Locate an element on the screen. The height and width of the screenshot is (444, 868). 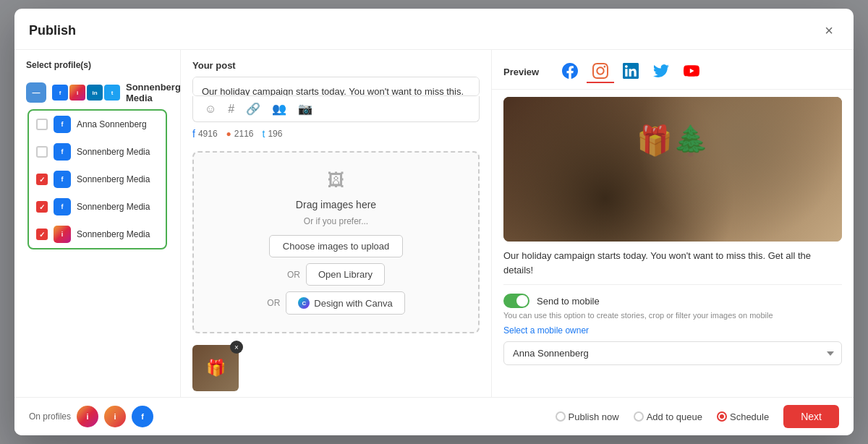
image-icon: 📷 is located at coordinates (305, 108).